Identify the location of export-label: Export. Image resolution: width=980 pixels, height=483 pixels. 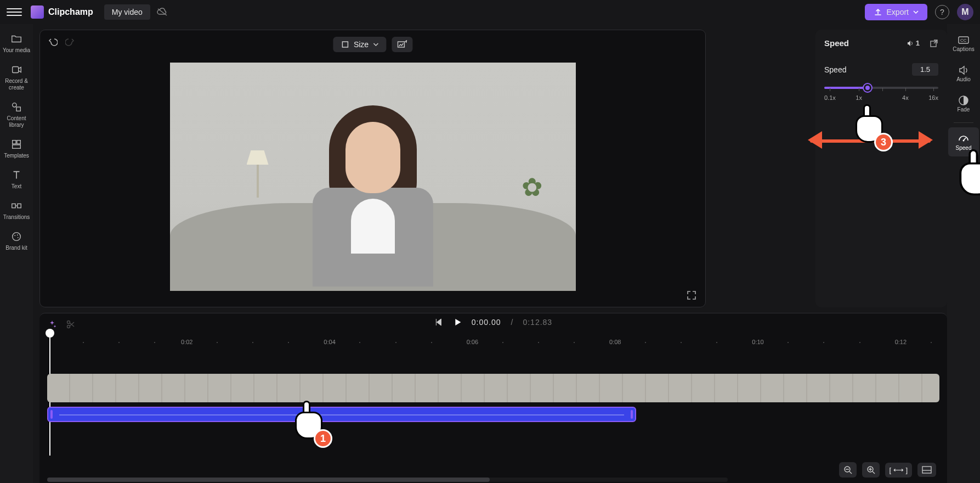
(898, 12).